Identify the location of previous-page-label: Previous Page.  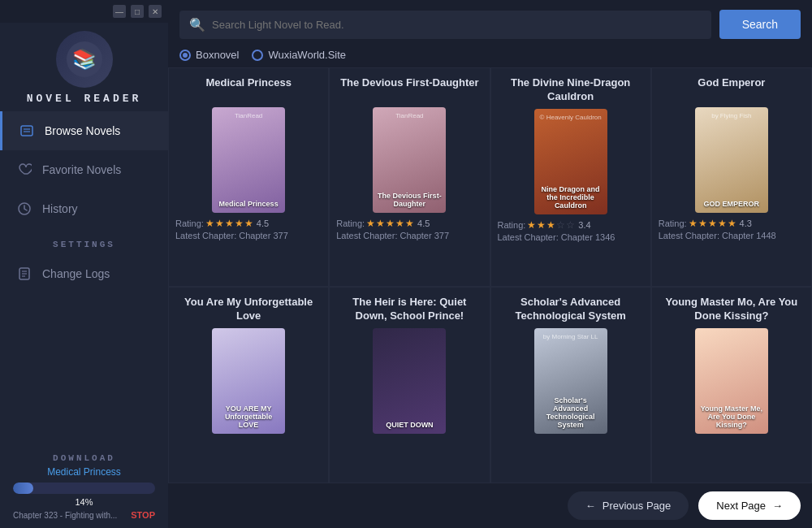
(637, 505).